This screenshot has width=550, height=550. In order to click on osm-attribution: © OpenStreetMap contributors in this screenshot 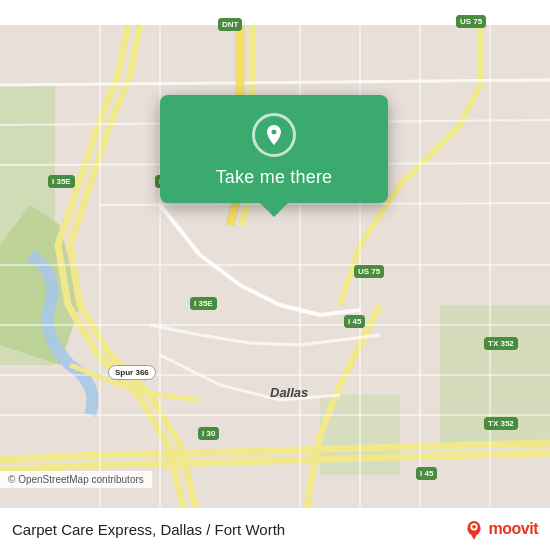, I will do `click(76, 478)`.